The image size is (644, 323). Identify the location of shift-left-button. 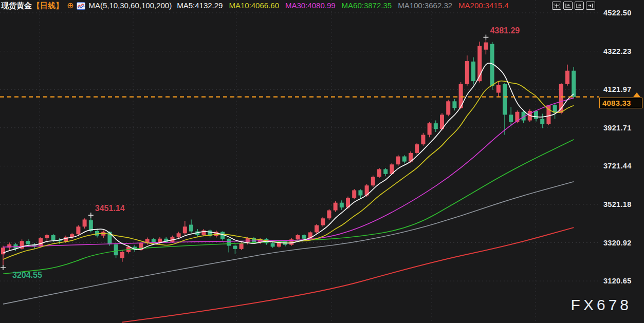
(568, 6).